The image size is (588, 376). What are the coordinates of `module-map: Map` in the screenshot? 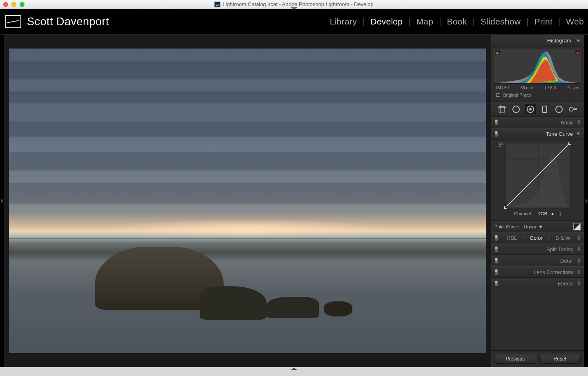 It's located at (425, 22).